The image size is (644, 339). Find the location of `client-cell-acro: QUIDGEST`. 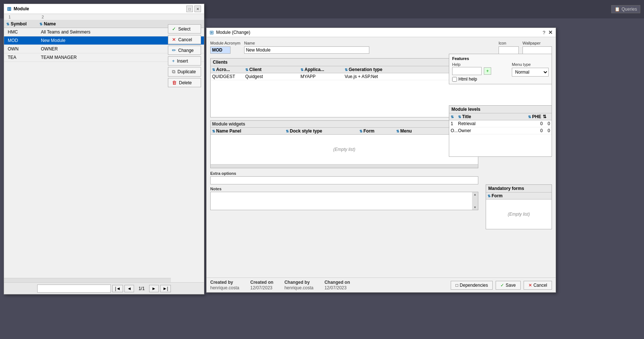

client-cell-acro: QUIDGEST is located at coordinates (229, 77).